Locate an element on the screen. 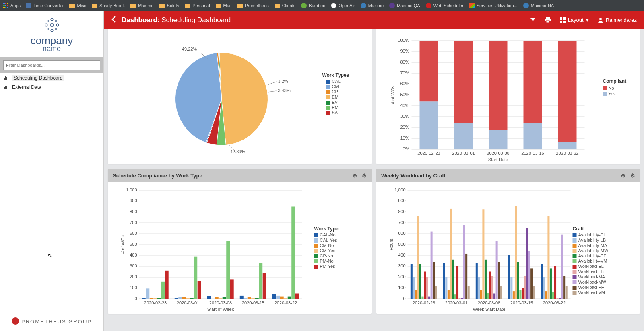 Image resolution: width=644 pixels, height=331 pixels. chevron-down-icon: ▾ is located at coordinates (588, 20).